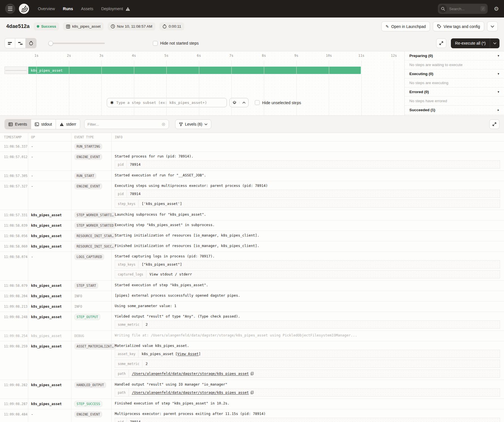 The width and height of the screenshot is (504, 422). What do you see at coordinates (252, 226) in the screenshot?
I see `event-row: 11:08:58.039k8s_pipes_assetSTEP_WORKER_S…` at bounding box center [252, 226].